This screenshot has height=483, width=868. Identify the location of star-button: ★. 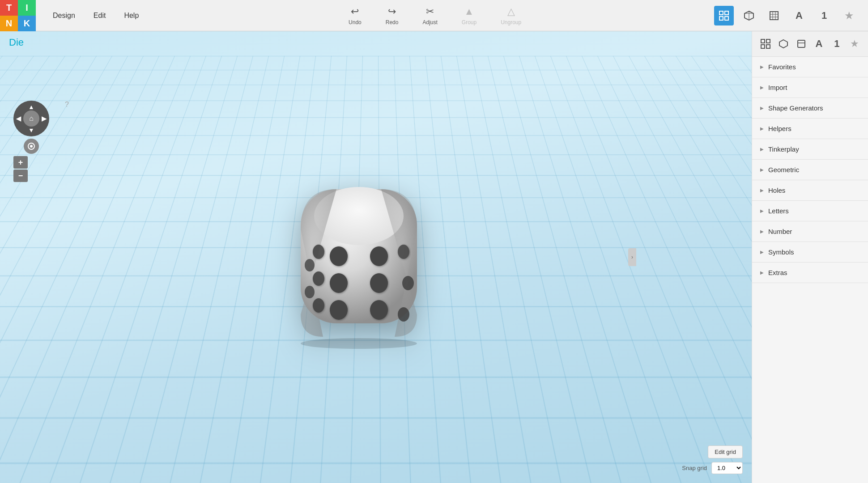
(849, 16).